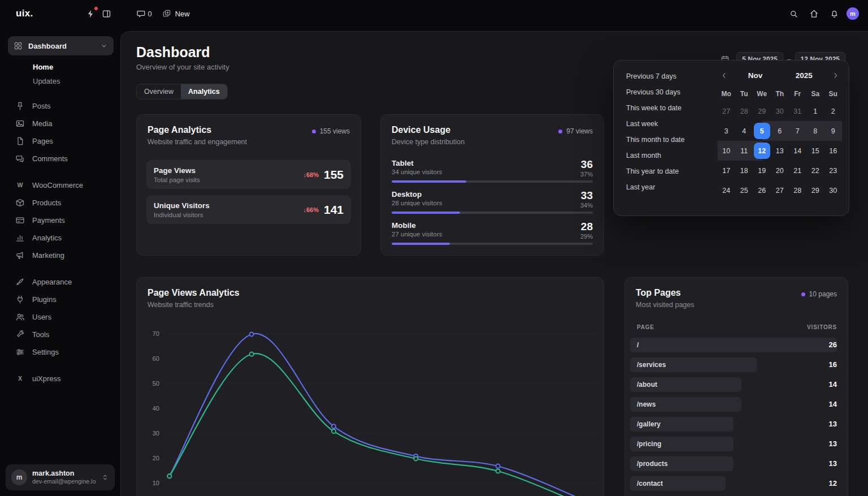 The height and width of the screenshot is (496, 868). I want to click on calendar-day-1: 1, so click(815, 111).